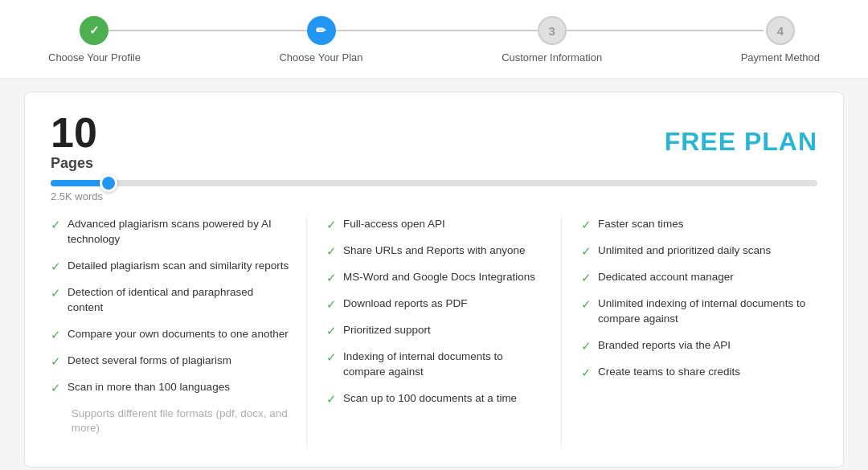  What do you see at coordinates (434, 251) in the screenshot?
I see `feature-text: Share URLs and Reports with anyone` at bounding box center [434, 251].